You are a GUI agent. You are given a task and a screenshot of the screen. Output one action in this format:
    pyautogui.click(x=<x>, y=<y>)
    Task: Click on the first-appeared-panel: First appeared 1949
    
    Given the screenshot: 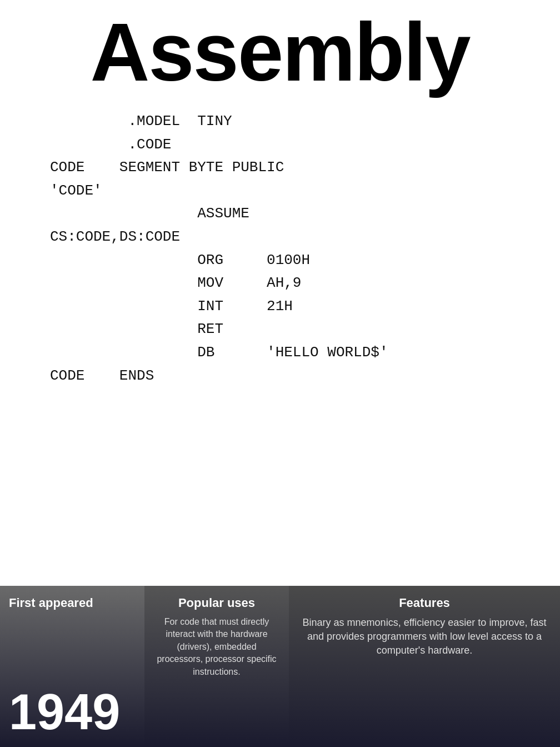 What is the action you would take?
    pyautogui.click(x=72, y=666)
    